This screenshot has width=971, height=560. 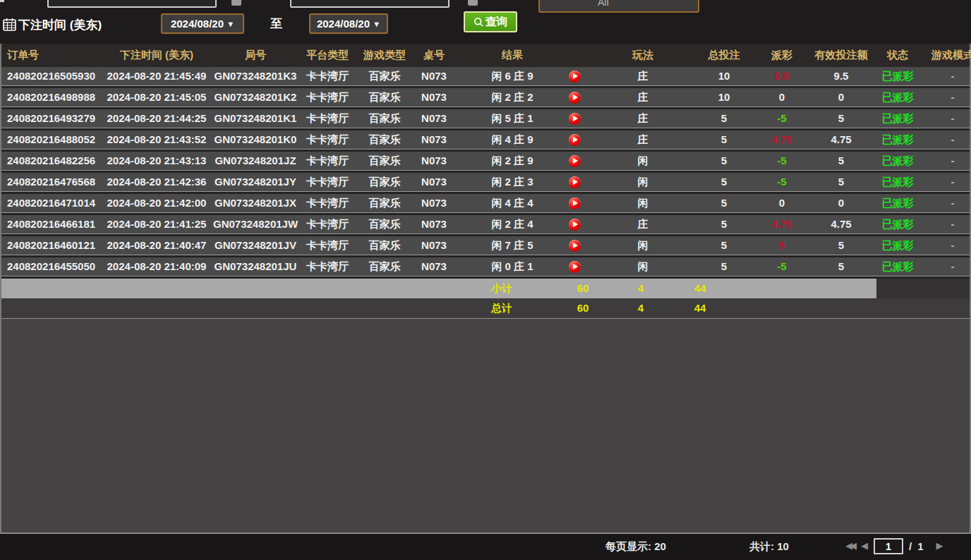 I want to click on column-header-8: 总投注, so click(x=724, y=55).